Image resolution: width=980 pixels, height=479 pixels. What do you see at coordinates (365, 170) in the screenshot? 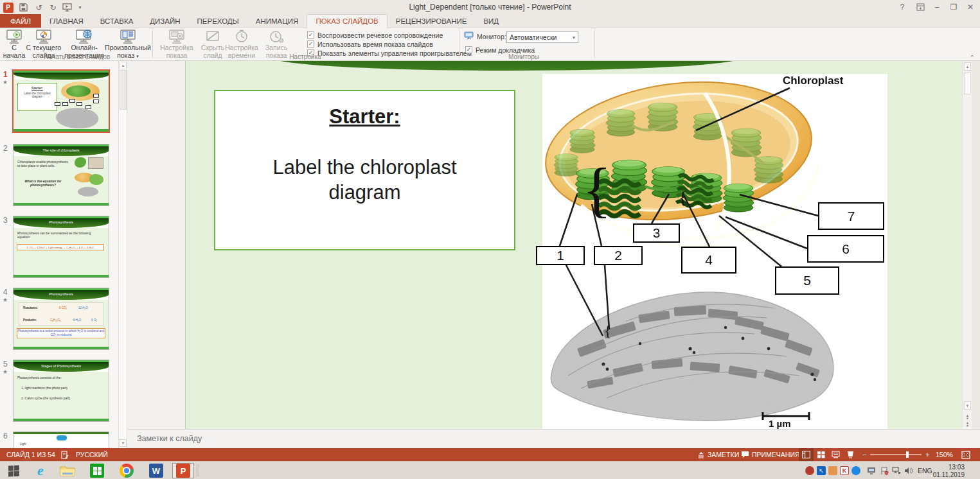
I see `starter-textbox: Starter: Label the chloroplast diagram` at bounding box center [365, 170].